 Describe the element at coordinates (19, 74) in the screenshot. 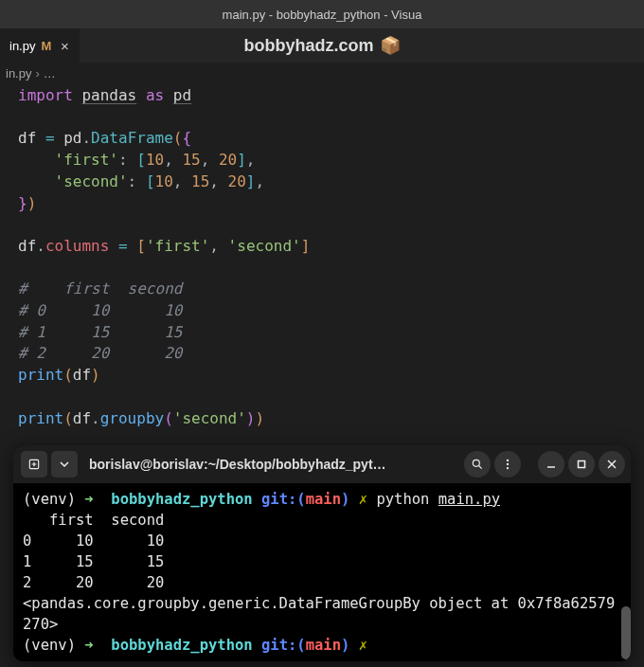

I see `breadcrumb-file: in.py` at that location.